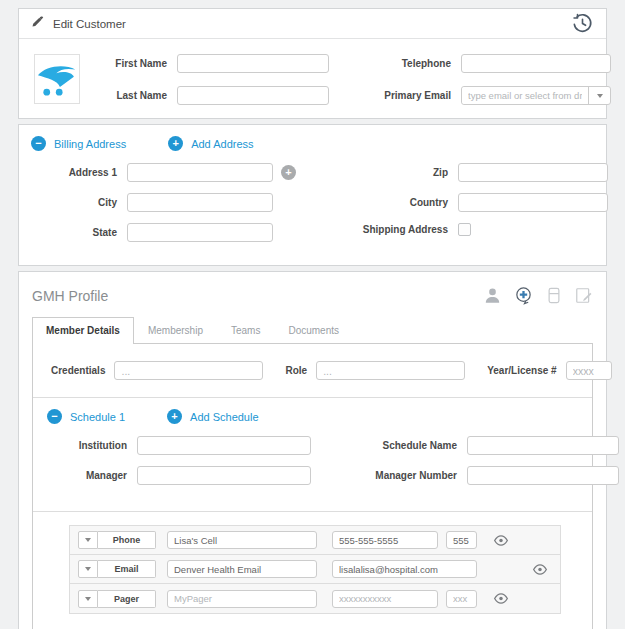 The height and width of the screenshot is (629, 625). What do you see at coordinates (407, 476) in the screenshot?
I see `manager-number-label: Manager Number` at bounding box center [407, 476].